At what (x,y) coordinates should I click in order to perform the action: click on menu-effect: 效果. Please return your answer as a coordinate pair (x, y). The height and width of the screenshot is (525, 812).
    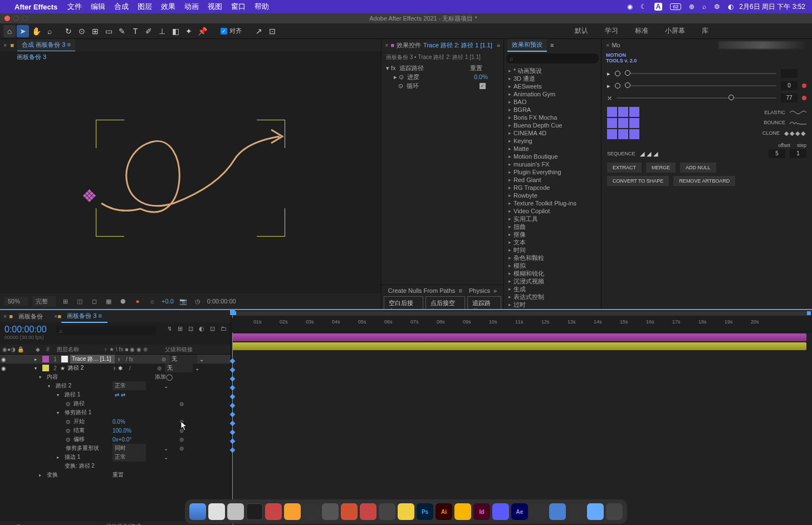
    Looking at the image, I should click on (168, 7).